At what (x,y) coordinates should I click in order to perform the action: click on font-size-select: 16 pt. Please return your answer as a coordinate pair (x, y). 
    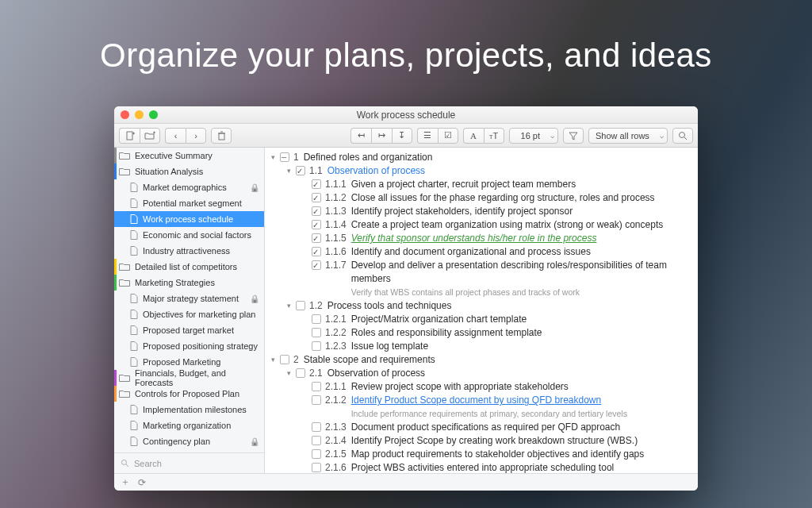
    Looking at the image, I should click on (534, 136).